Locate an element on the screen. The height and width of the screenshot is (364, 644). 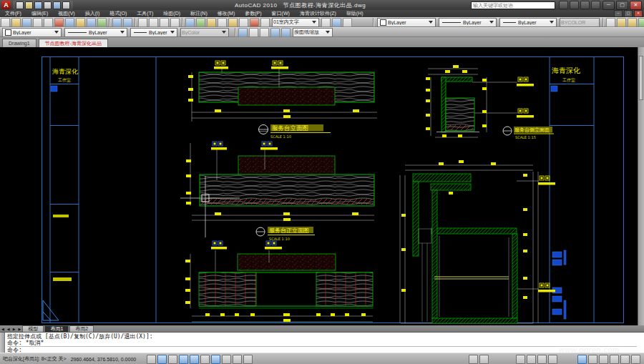
maximize-button: ▢ is located at coordinates (623, 6).